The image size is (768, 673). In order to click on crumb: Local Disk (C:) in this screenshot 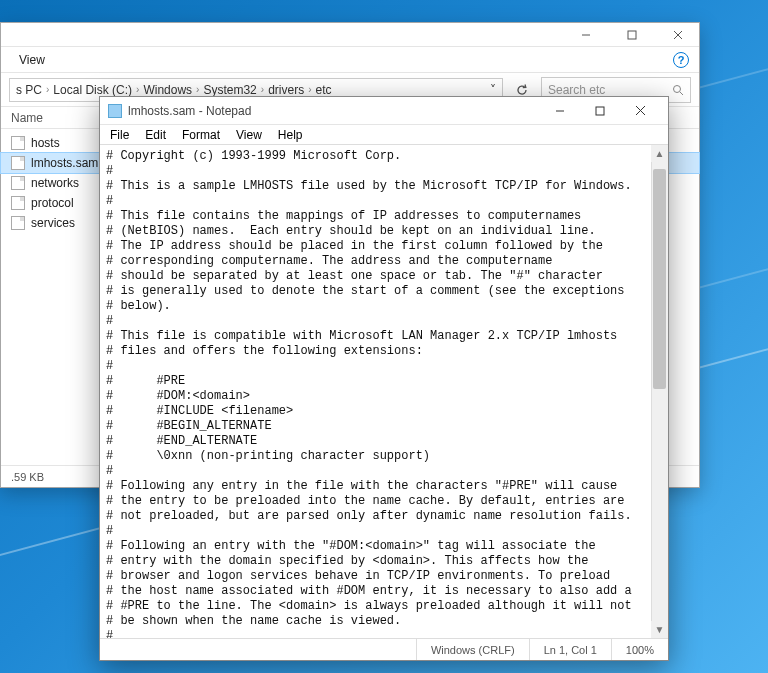, I will do `click(92, 90)`.